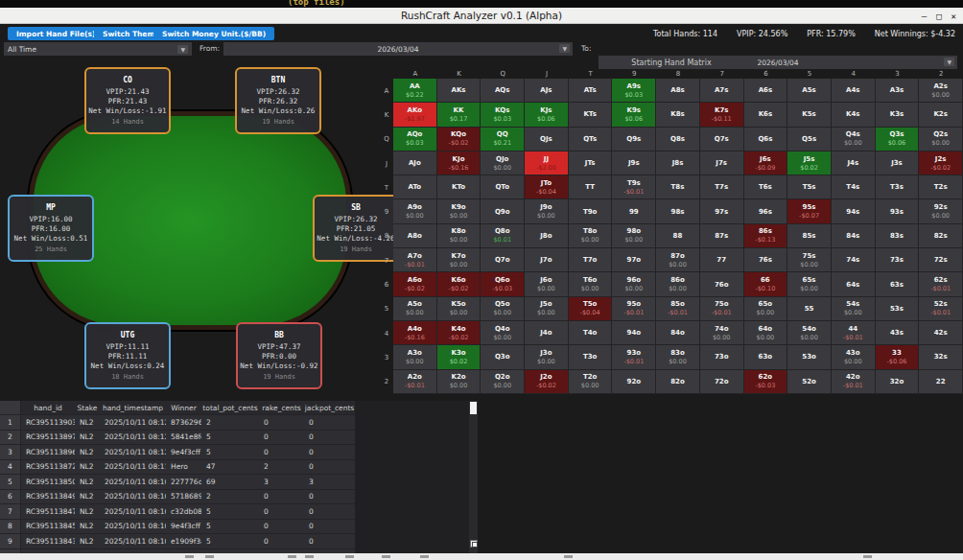 This screenshot has height=560, width=963. I want to click on matrix-col-header: 2, so click(941, 74).